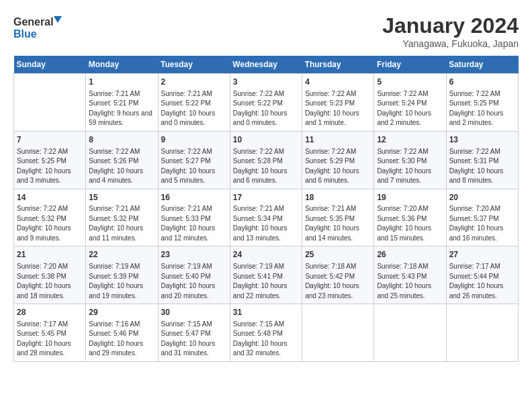 This screenshot has height=411, width=532. Describe the element at coordinates (266, 281) in the screenshot. I see `day-info: Sunrise: 7:19 AM Sunset: 5:41 PM Dayligh…` at that location.